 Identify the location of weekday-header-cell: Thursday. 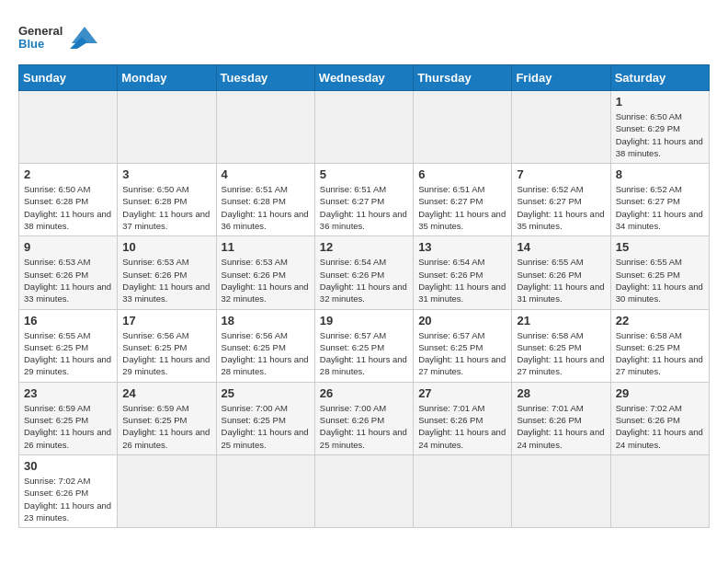
(463, 78).